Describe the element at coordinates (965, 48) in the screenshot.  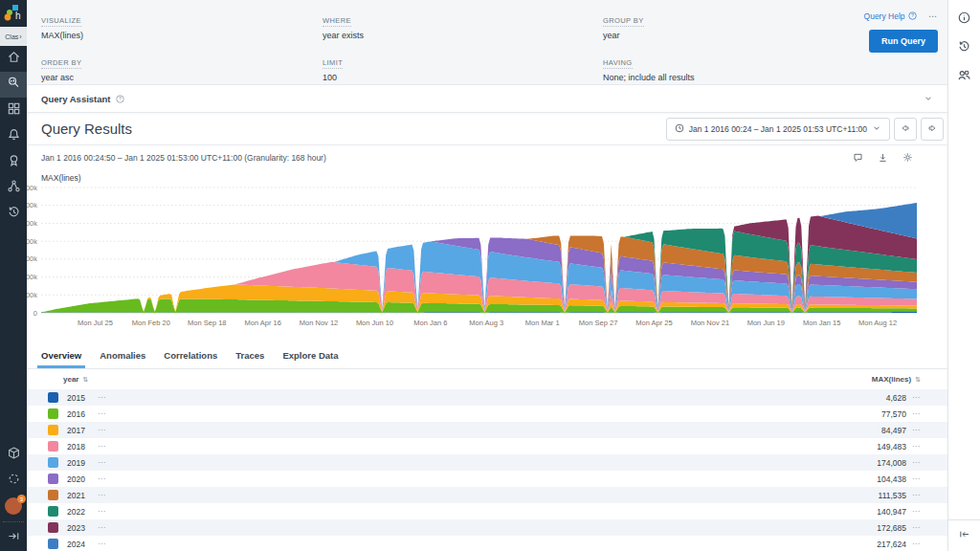
I see `history-clock-icon` at that location.